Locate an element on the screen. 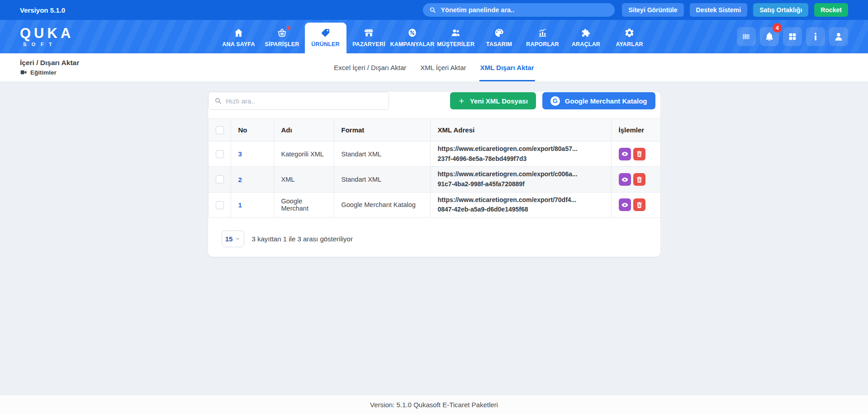  grid-icon is located at coordinates (792, 37).